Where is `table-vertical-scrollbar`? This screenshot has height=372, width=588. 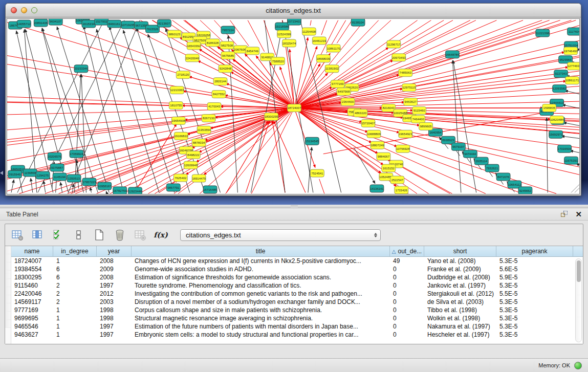
table-vertical-scrollbar is located at coordinates (578, 300).